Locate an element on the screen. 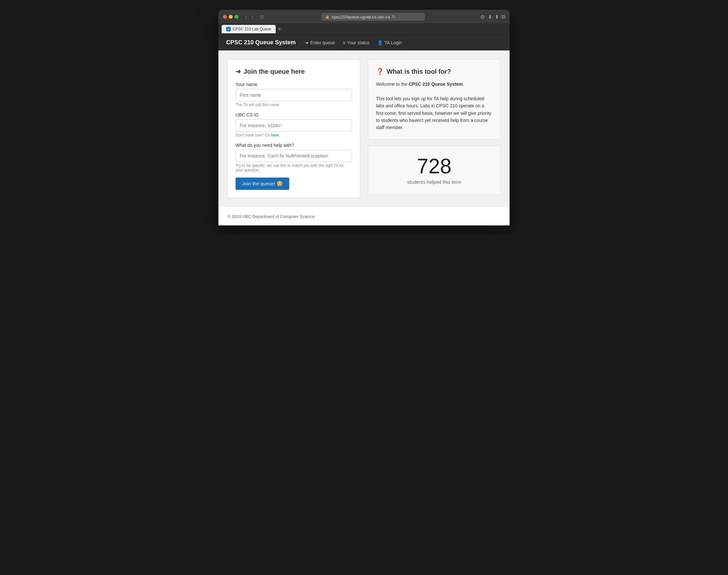  help-label: What do you need help with? is located at coordinates (294, 145).